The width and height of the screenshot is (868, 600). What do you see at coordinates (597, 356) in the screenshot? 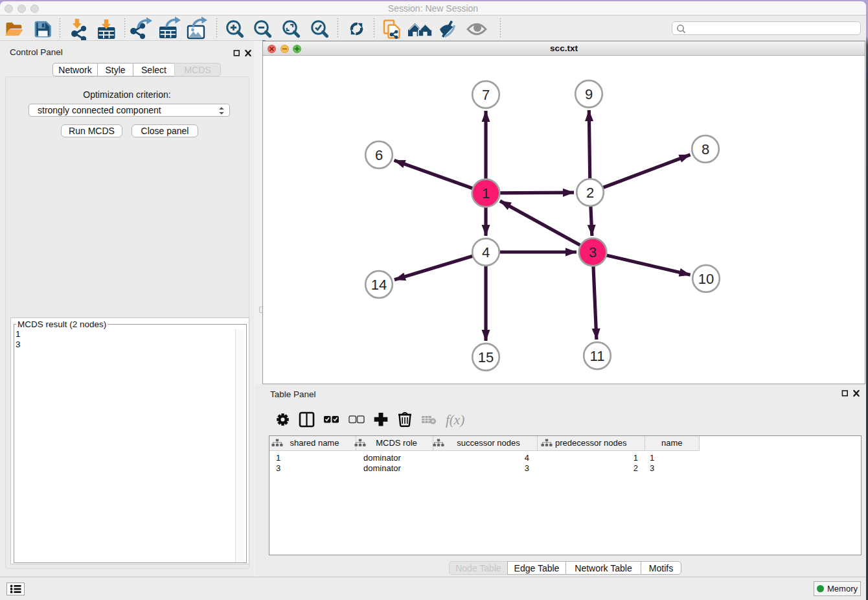
I see `svg-text: 11` at bounding box center [597, 356].